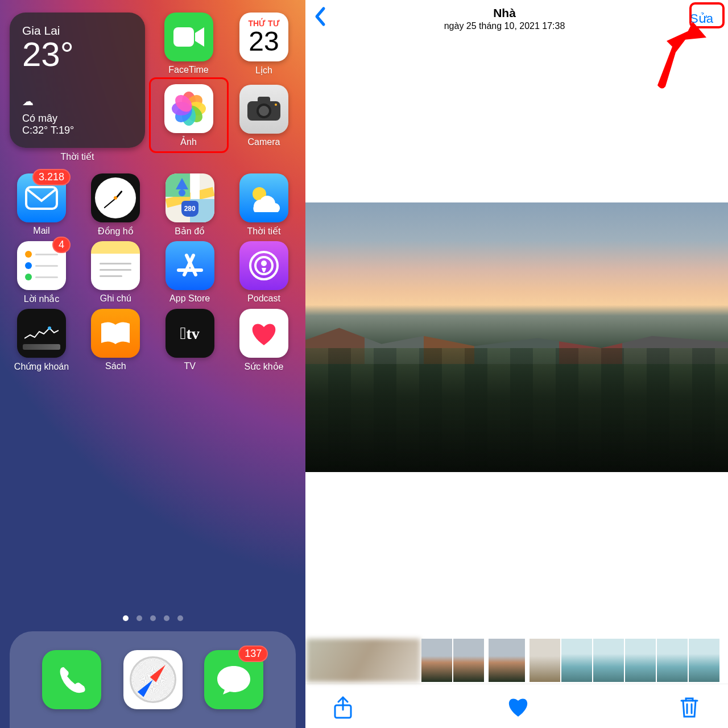 The image size is (728, 728). Describe the element at coordinates (115, 366) in the screenshot. I see `books-label: Sách` at that location.